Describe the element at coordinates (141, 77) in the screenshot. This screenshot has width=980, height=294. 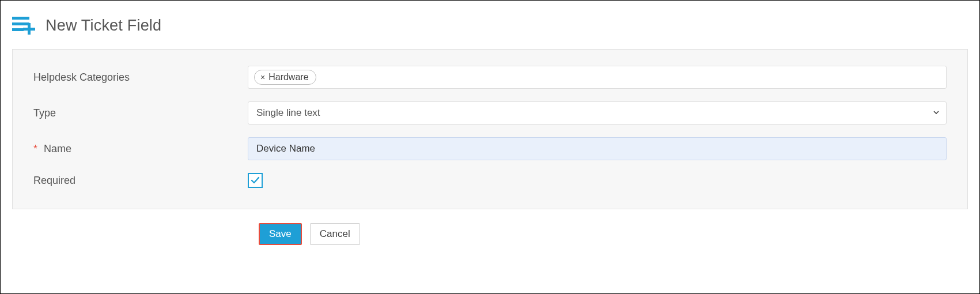
I see `label-categories: Helpdesk Categories` at that location.